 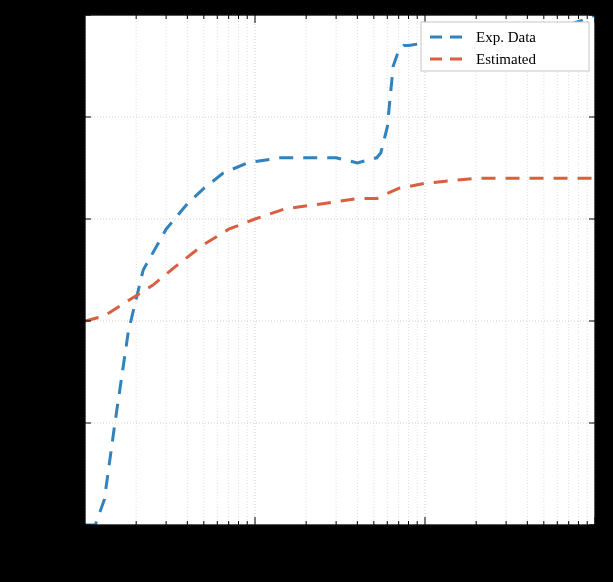 What do you see at coordinates (70, 219) in the screenshot?
I see `ytick-60: 60` at bounding box center [70, 219].